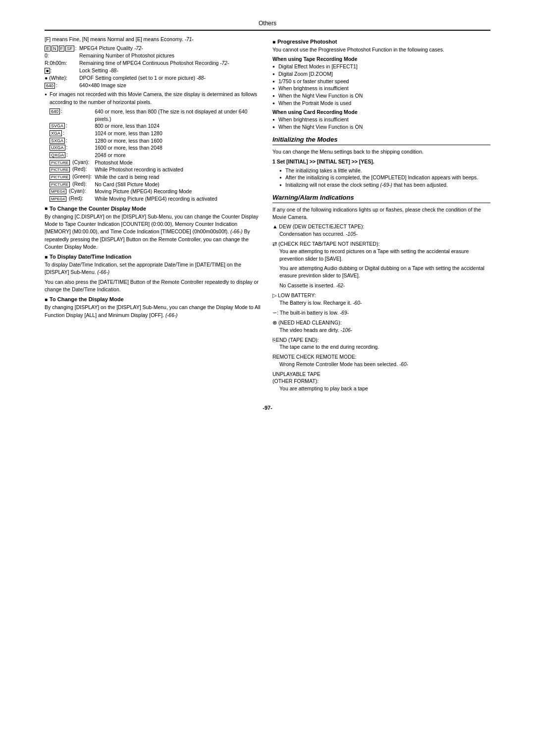 This screenshot has width=535, height=756. I want to click on subsection-datetime: To Display Date/Time Indication, so click(154, 257).